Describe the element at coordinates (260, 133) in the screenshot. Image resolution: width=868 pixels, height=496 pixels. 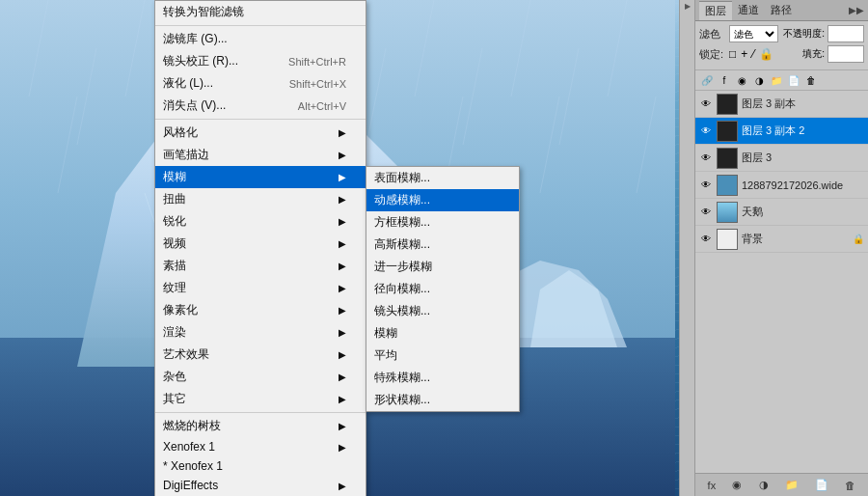
I see `menu-item-stylize: 风格化 ▶` at that location.